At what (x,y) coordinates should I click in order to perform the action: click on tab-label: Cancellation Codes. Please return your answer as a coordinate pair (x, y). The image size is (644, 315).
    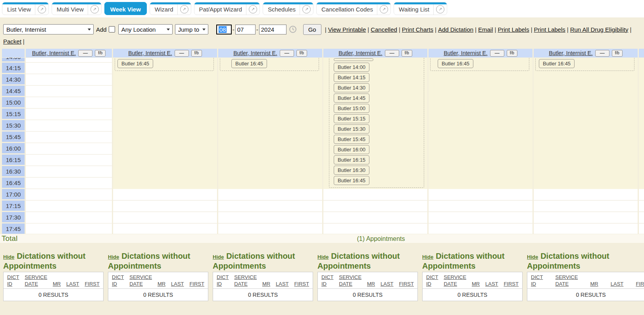
    Looking at the image, I should click on (347, 9).